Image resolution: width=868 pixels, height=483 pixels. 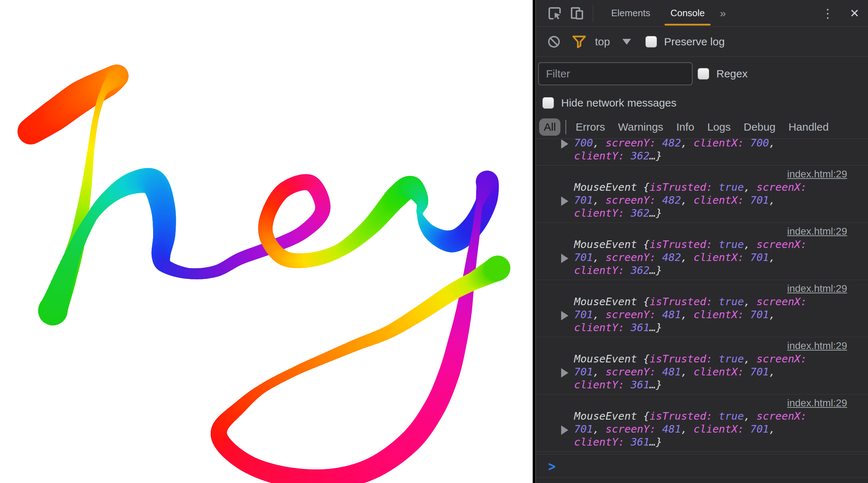 What do you see at coordinates (702, 13) in the screenshot?
I see `devtools-tab-bar: ElementsConsole » ⋮ ✕` at bounding box center [702, 13].